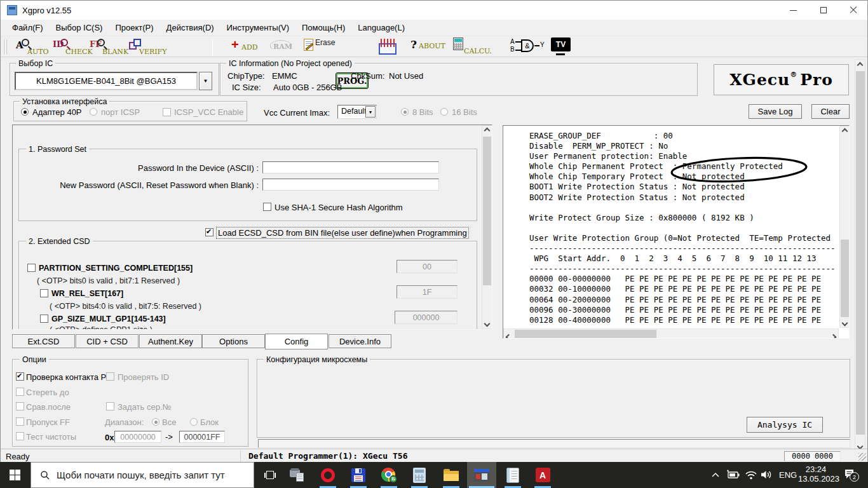  What do you see at coordinates (111, 376) in the screenshot?
I see `check-id-checkbox` at bounding box center [111, 376].